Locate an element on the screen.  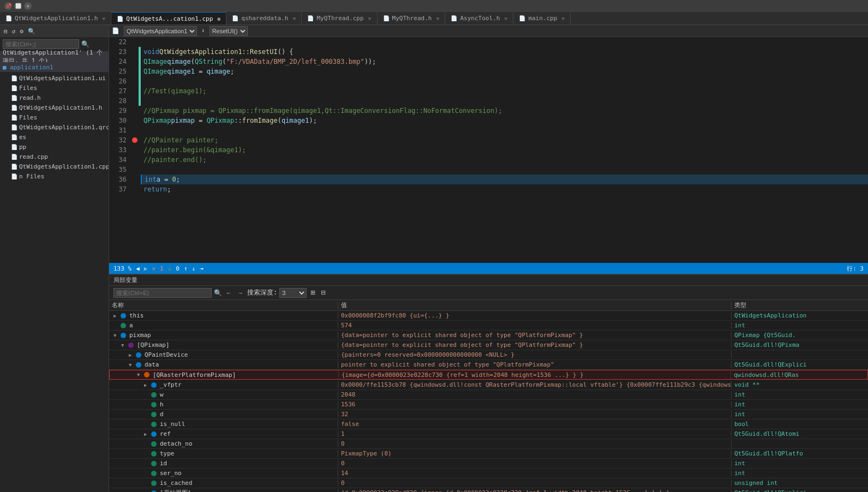
close-button: ✕ is located at coordinates (28, 6).